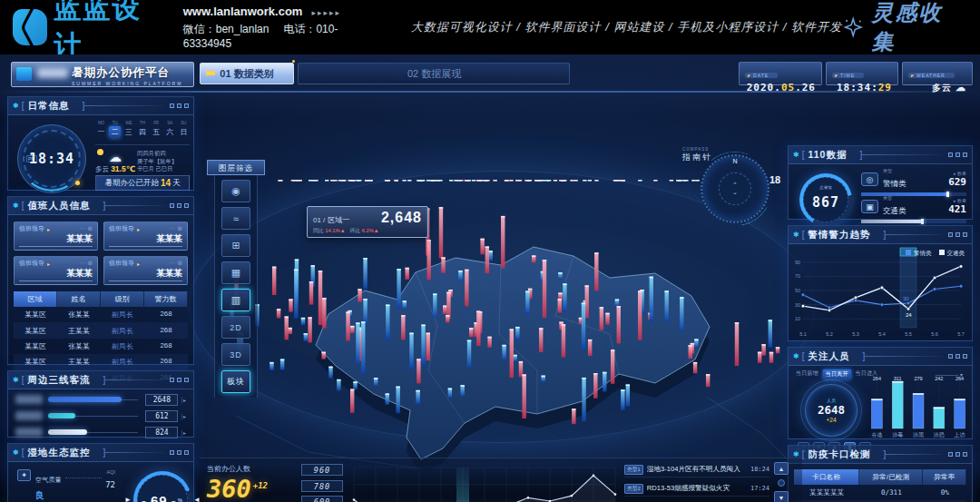  Describe the element at coordinates (101, 330) in the screenshot. I see `duty-table-row: 某某区王某某副局长268` at that location.